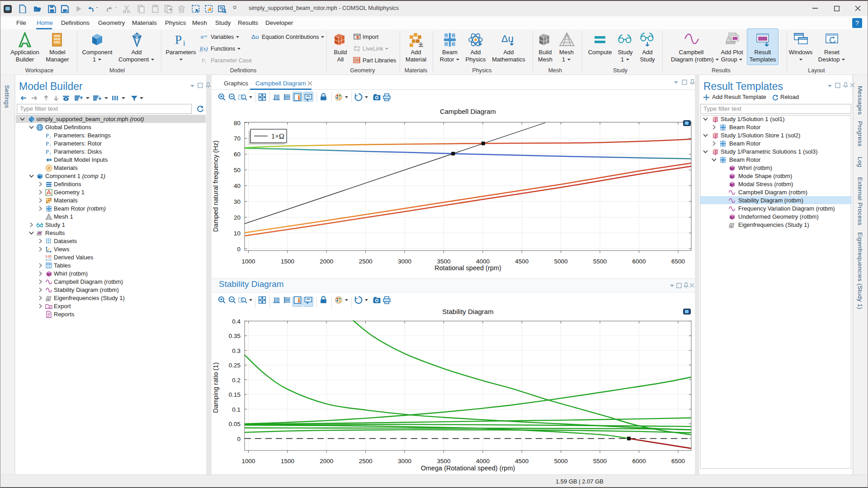 The height and width of the screenshot is (488, 868). Describe the element at coordinates (236, 409) in the screenshot. I see `svg-text: 0.1` at that location.